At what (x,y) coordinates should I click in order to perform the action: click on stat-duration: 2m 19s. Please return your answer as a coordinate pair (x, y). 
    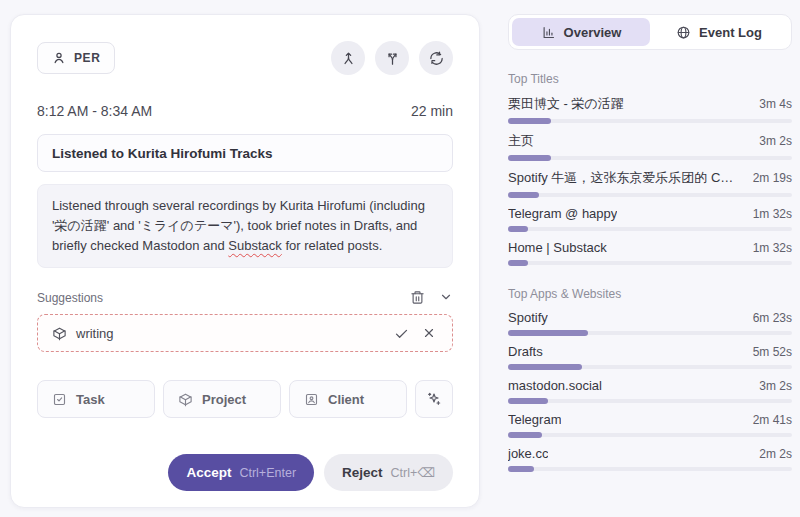
    Looking at the image, I should click on (772, 178).